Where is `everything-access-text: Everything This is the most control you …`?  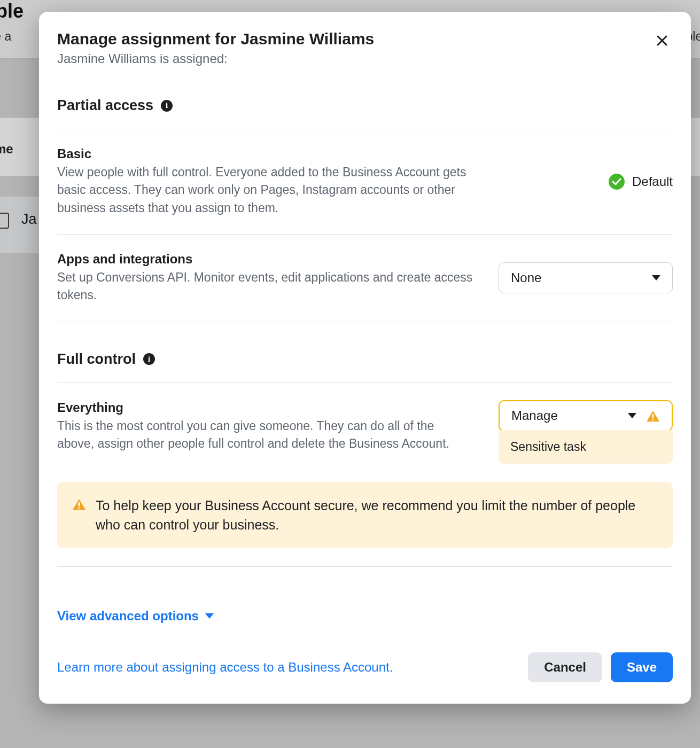 everything-access-text: Everything This is the most control you … is located at coordinates (267, 426).